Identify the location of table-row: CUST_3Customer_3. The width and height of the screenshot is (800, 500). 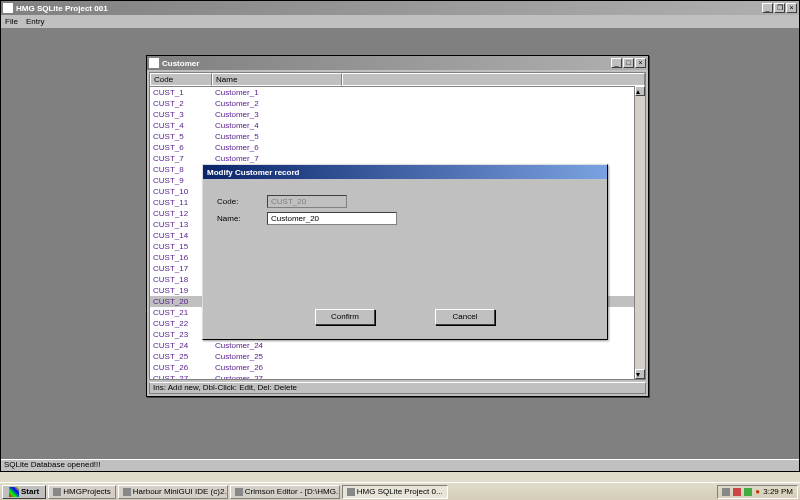
(398, 114).